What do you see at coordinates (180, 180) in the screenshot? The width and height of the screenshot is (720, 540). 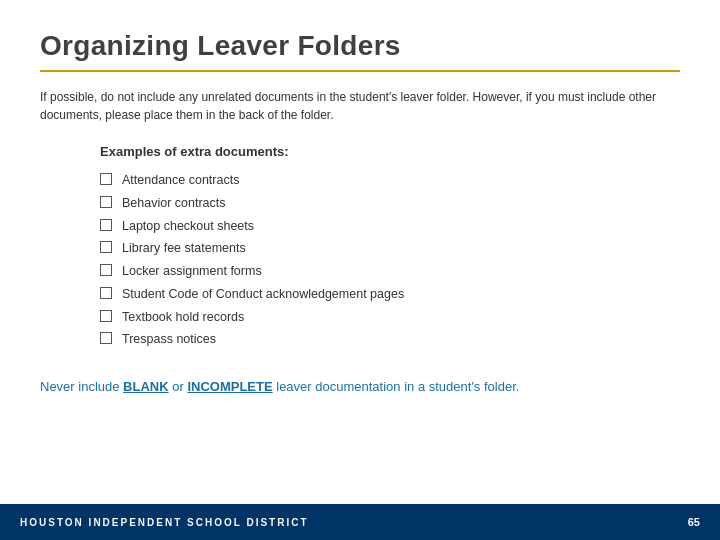 I see `list-item-text: Attendance contracts` at bounding box center [180, 180].